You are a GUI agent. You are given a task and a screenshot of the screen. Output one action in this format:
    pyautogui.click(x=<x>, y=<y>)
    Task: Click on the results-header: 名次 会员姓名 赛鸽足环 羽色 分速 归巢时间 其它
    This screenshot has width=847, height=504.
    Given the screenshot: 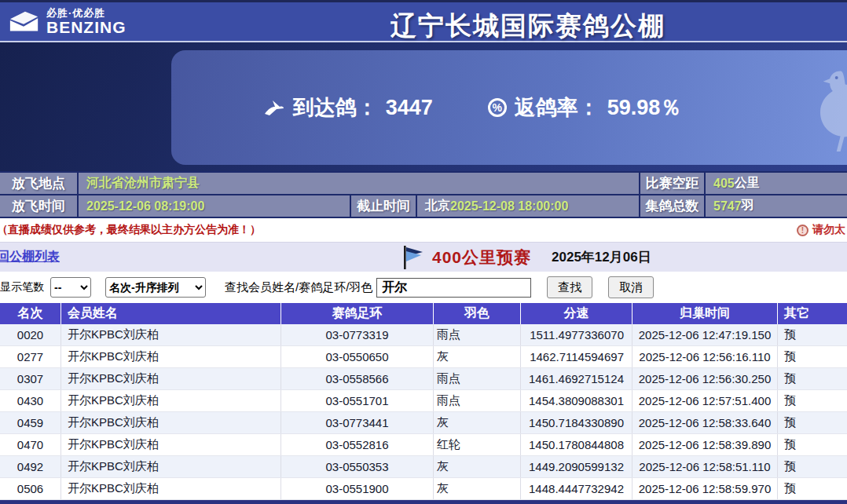 What is the action you would take?
    pyautogui.click(x=424, y=314)
    